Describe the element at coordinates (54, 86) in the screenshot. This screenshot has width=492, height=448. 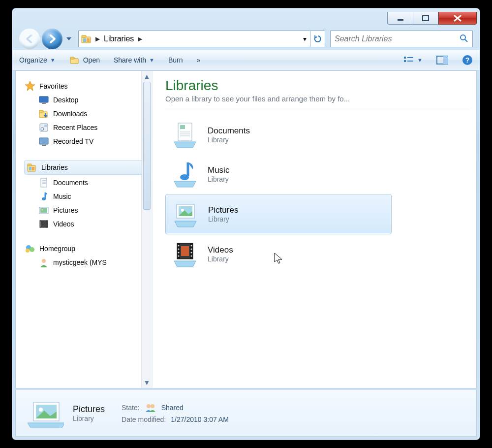
I see `favorites-label: Favorites` at that location.